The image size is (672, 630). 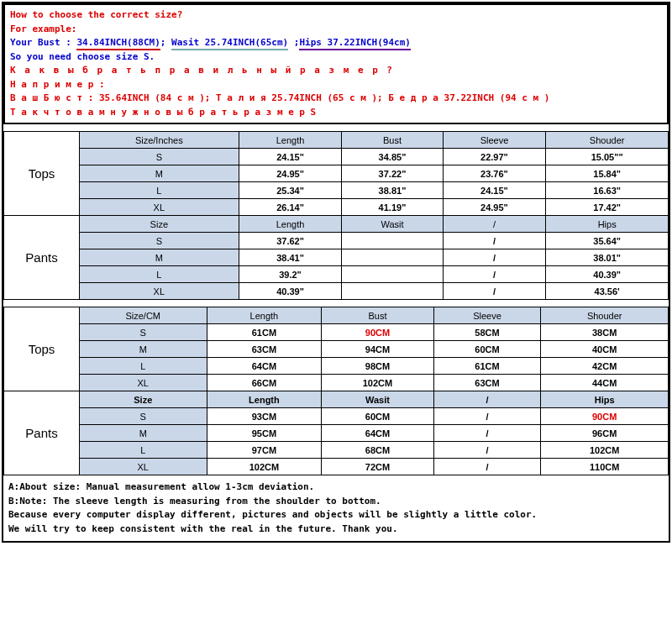 What do you see at coordinates (336, 516) in the screenshot?
I see `note-c: Because every computer display different…` at bounding box center [336, 516].